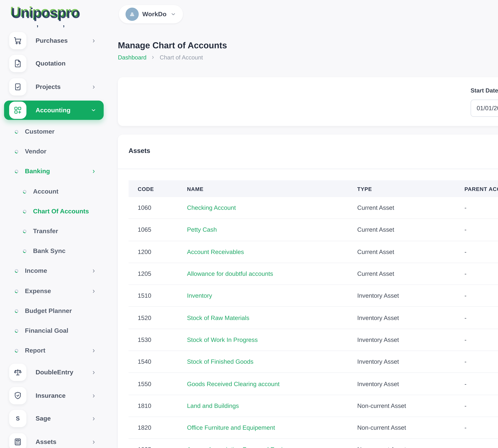  Describe the element at coordinates (18, 418) in the screenshot. I see `letter-s-icon: S` at that location.